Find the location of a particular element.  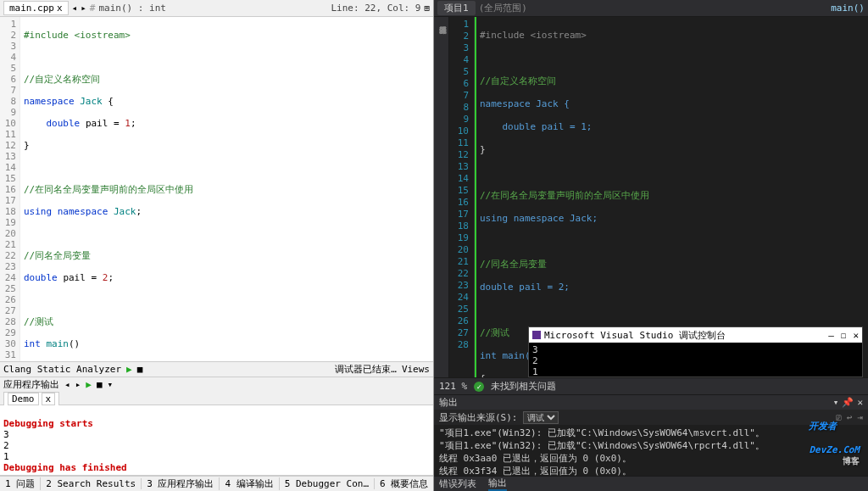

right-output: "项目1.exe"(Win32): 已加载"C:\Windows\SysWOW6… is located at coordinates (651, 450).